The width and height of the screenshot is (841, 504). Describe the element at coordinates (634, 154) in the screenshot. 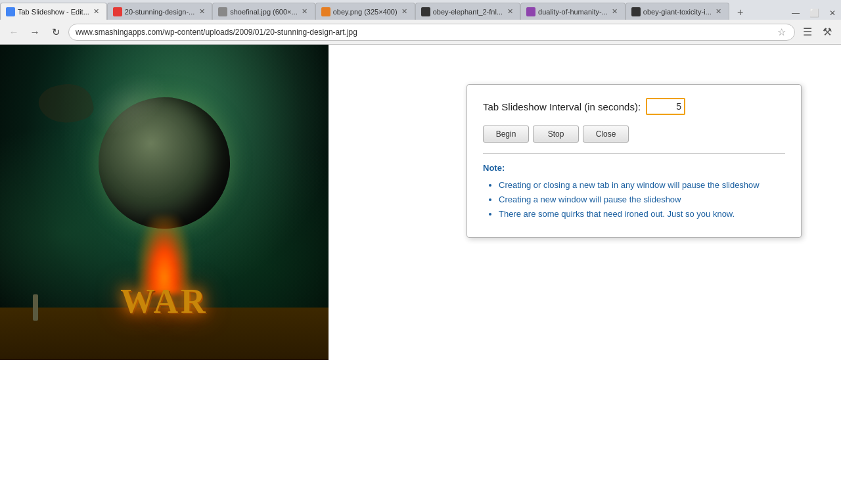

I see `divider` at that location.